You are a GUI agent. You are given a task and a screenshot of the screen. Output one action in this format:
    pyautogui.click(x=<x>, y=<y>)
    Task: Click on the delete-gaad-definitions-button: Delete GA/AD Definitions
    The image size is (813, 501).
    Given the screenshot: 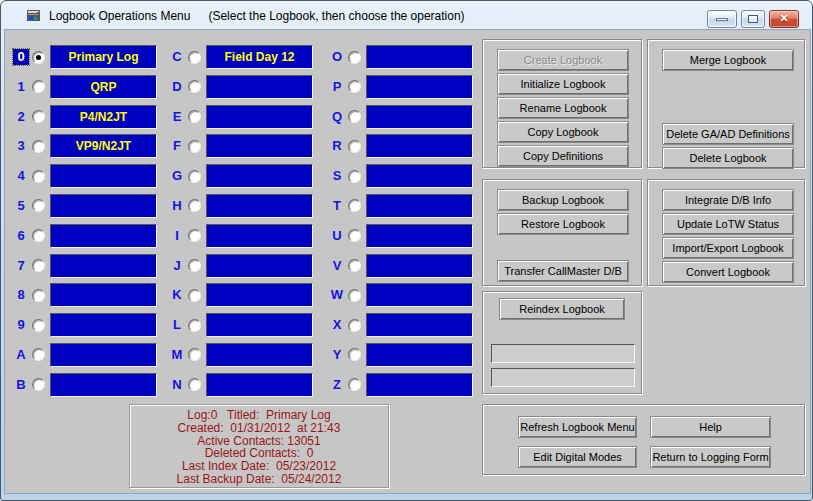 What is the action you would take?
    pyautogui.click(x=728, y=134)
    